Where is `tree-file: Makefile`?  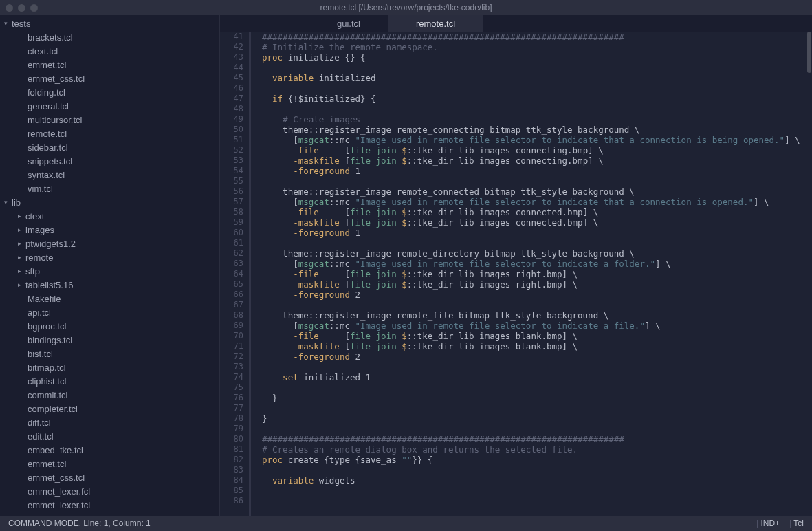 tree-file: Makefile is located at coordinates (110, 299).